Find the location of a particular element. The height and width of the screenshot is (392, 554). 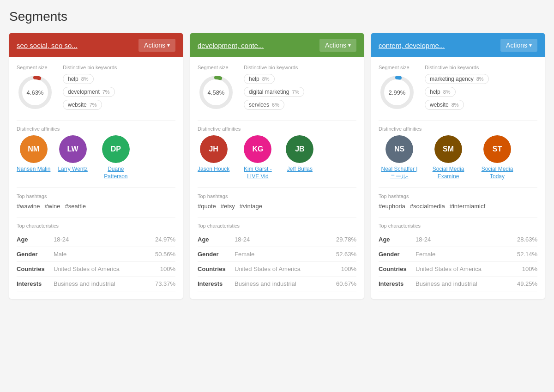

char-pct: 100% is located at coordinates (349, 269).